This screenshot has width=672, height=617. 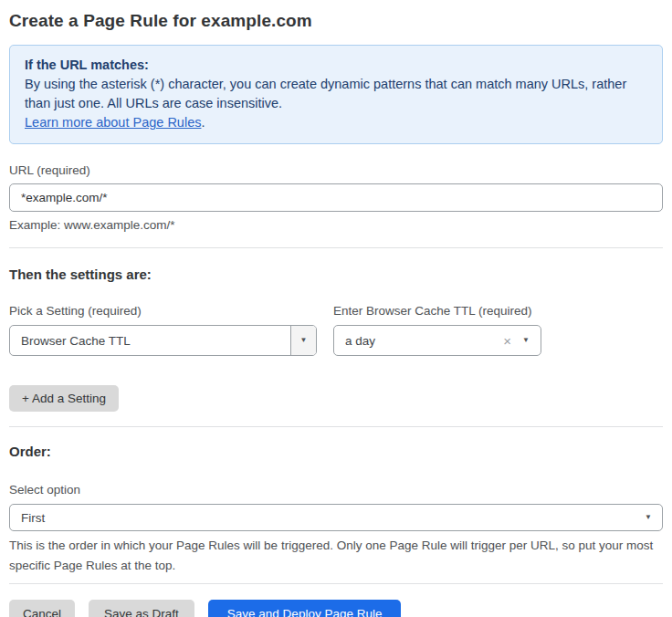 What do you see at coordinates (327, 518) in the screenshot?
I see `order-value: First` at bounding box center [327, 518].